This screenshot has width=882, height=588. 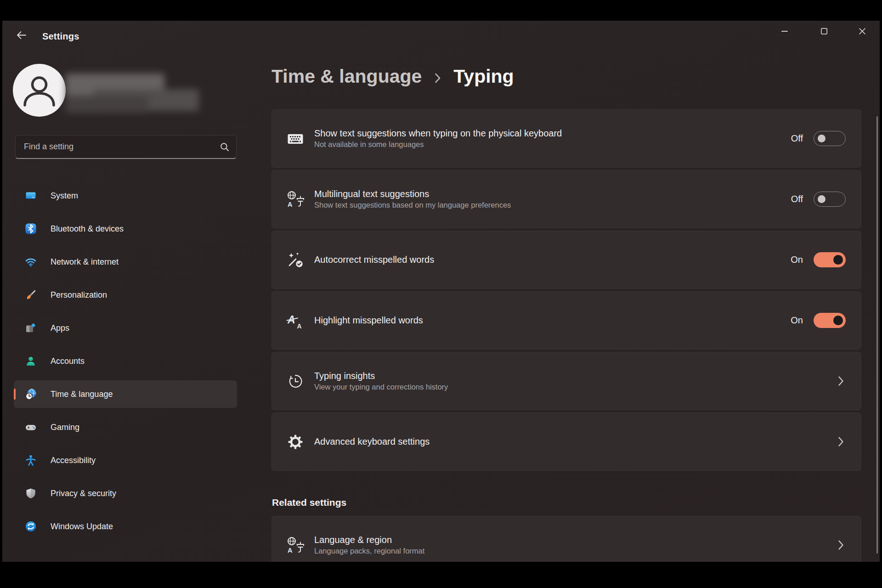 What do you see at coordinates (785, 31) in the screenshot?
I see `minimize-icon` at bounding box center [785, 31].